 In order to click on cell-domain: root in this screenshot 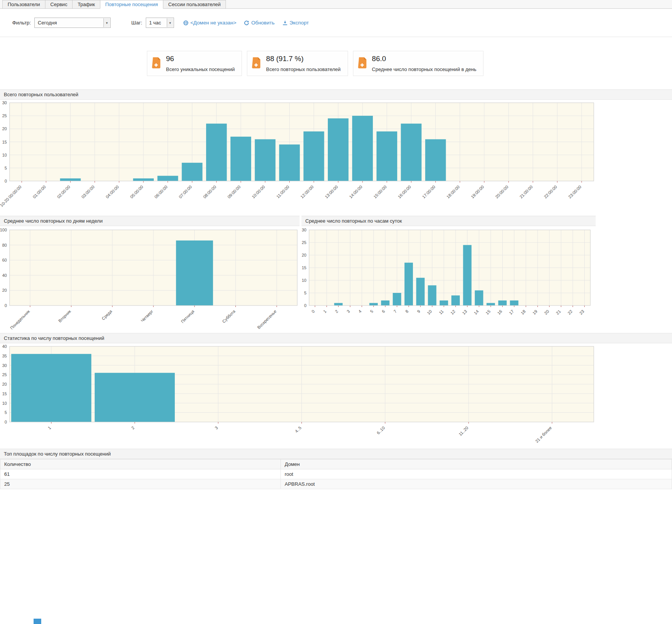, I will do `click(476, 474)`.